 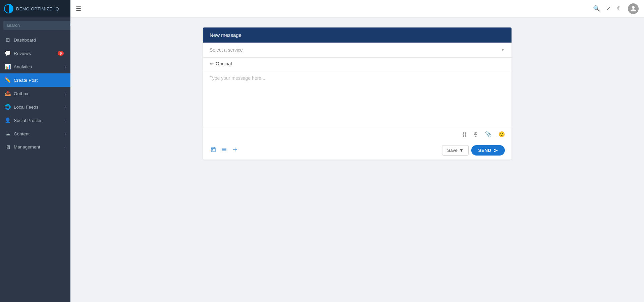 What do you see at coordinates (39, 94) in the screenshot?
I see `sidebar-item-label: Outbox` at bounding box center [39, 94].